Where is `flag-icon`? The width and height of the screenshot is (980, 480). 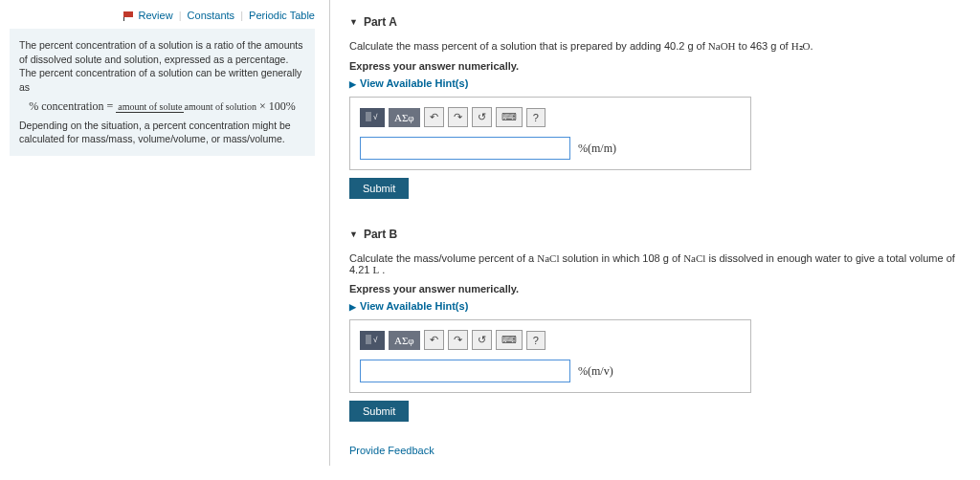
flag-icon is located at coordinates (129, 15).